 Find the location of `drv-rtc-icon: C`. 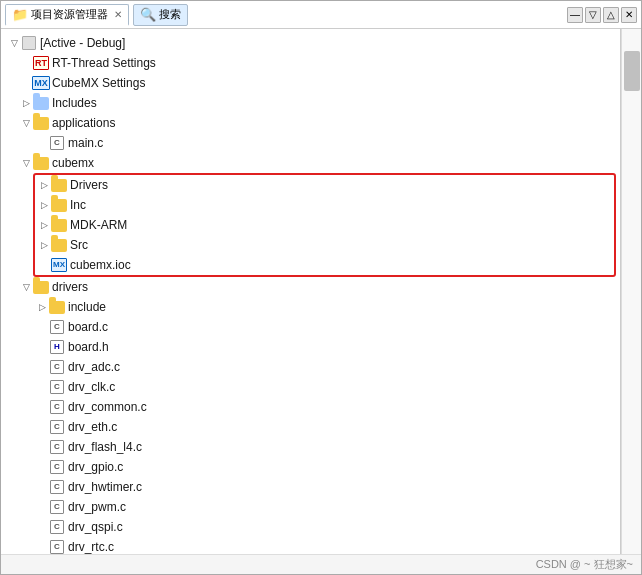

drv-rtc-icon: C is located at coordinates (57, 546).